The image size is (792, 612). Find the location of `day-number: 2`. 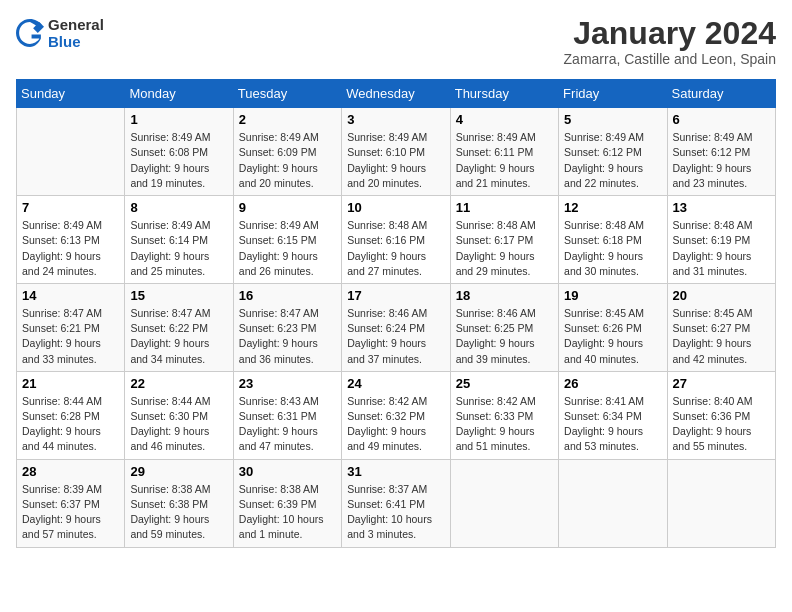

day-number: 2 is located at coordinates (288, 120).